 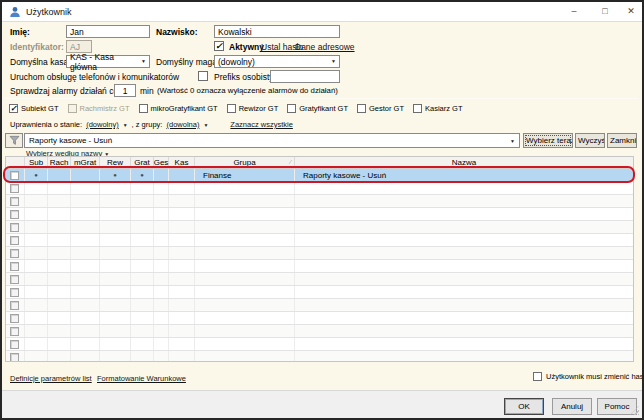 What do you see at coordinates (617, 406) in the screenshot?
I see `help-button: Pomoc` at bounding box center [617, 406].